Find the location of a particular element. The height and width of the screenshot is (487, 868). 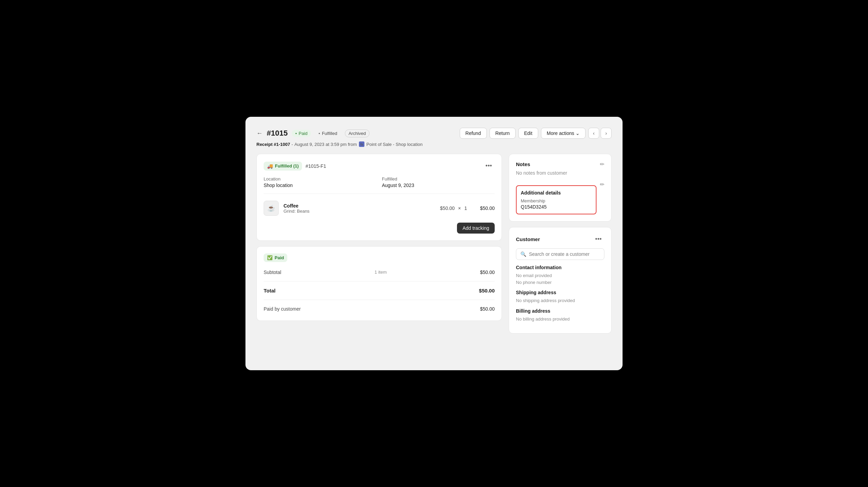

back-button: ← is located at coordinates (260, 134).